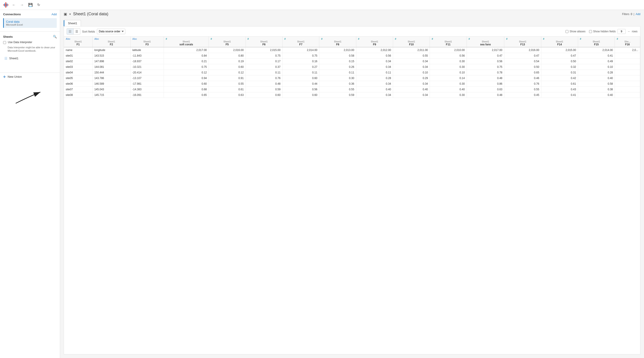  What do you see at coordinates (322, 5) in the screenshot?
I see `top-bar: ← → 💾 ↻` at bounding box center [322, 5].